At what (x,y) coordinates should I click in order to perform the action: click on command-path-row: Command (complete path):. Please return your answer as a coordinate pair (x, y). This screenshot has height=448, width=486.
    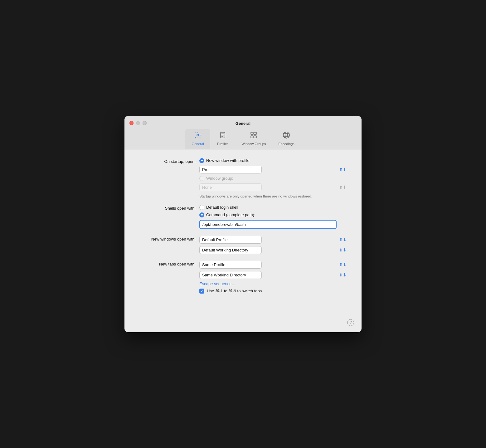
    Looking at the image, I should click on (274, 215).